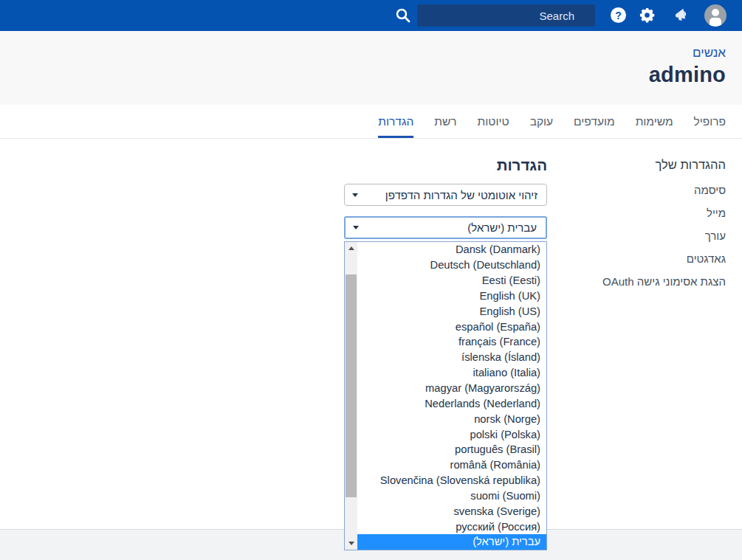  Describe the element at coordinates (461, 195) in the screenshot. I see `browser-detect-select-value: זיהוי אוטומטי של הגדרות הדפדפן` at that location.